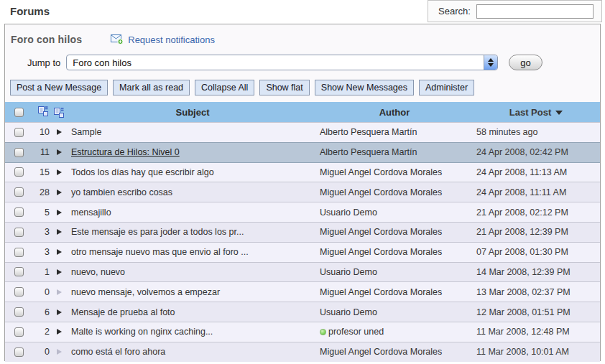 This screenshot has height=364, width=605. I want to click on sort-descending-icon, so click(559, 113).